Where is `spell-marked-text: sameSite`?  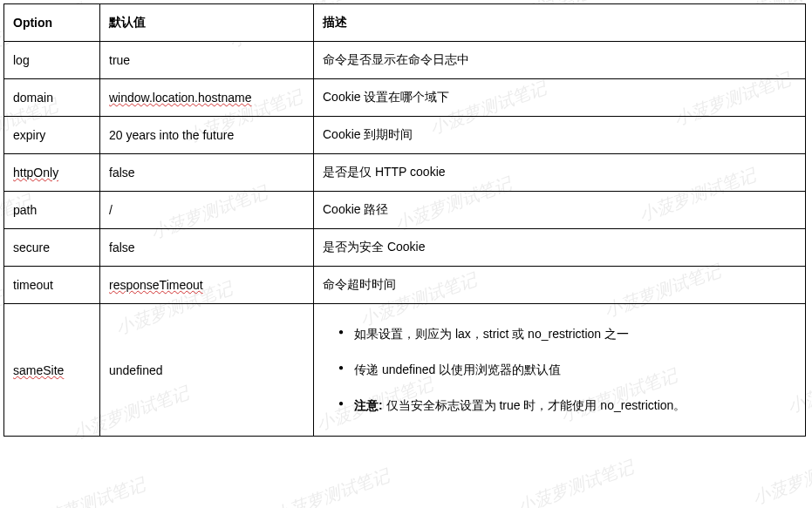 spell-marked-text: sameSite is located at coordinates (38, 370).